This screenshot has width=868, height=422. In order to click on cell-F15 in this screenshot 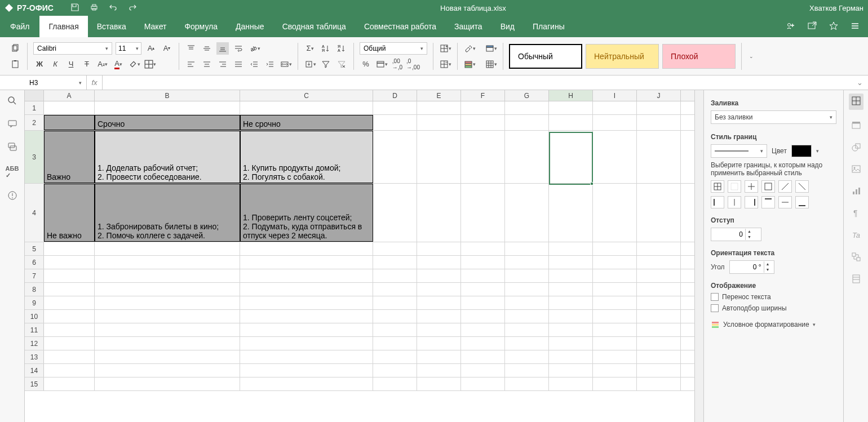, I will do `click(483, 384)`.